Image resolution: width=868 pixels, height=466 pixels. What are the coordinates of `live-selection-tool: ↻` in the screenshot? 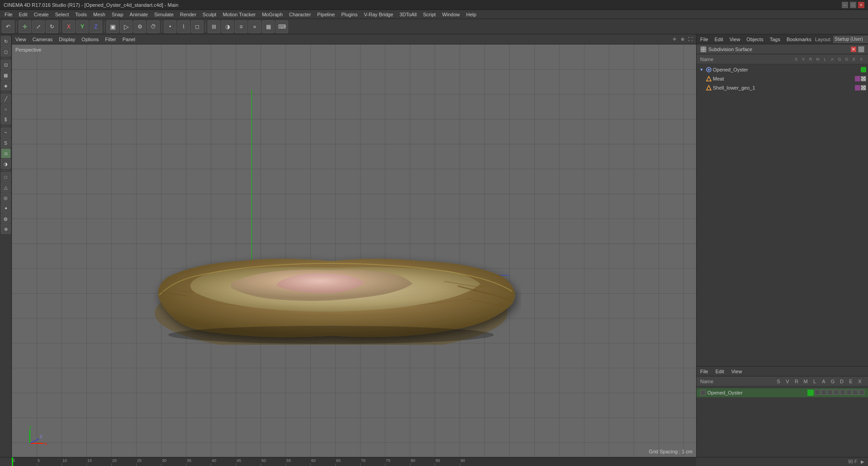 It's located at (6, 41).